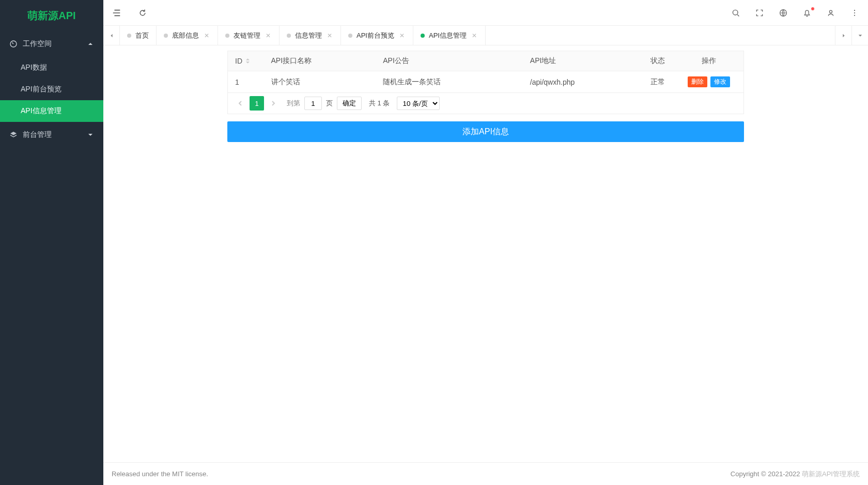 This screenshot has height=485, width=868. Describe the element at coordinates (583, 61) in the screenshot. I see `th-addr: API地址` at that location.